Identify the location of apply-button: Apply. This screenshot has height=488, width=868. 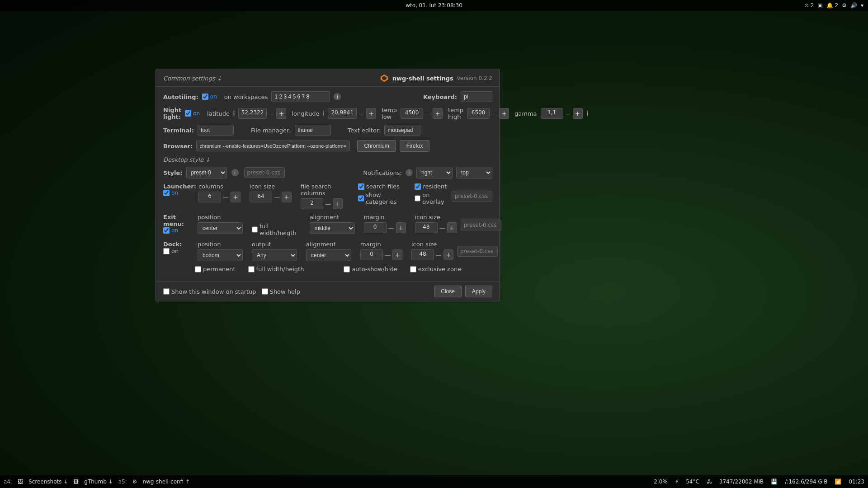
(479, 291).